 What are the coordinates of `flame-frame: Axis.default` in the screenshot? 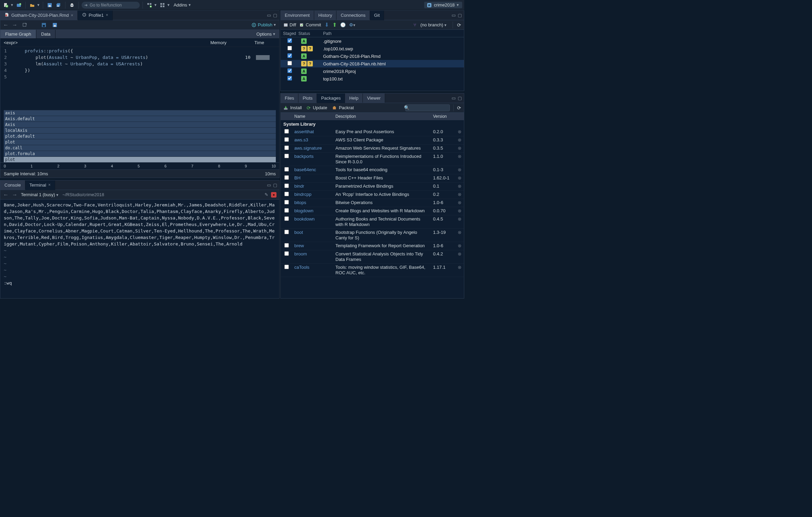 It's located at (140, 118).